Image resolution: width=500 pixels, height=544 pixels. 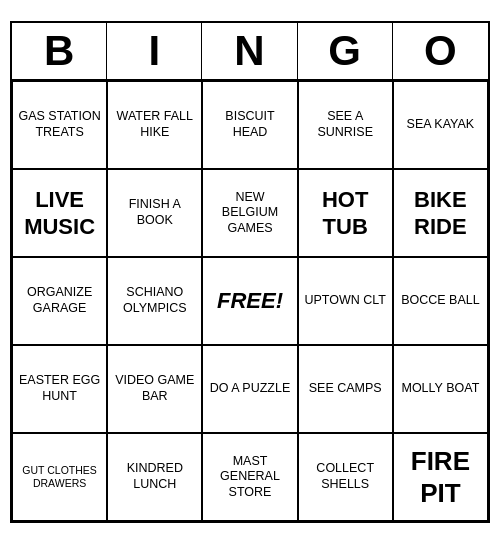 I want to click on bingo-cell-19: MOLLY BOAT, so click(x=440, y=389).